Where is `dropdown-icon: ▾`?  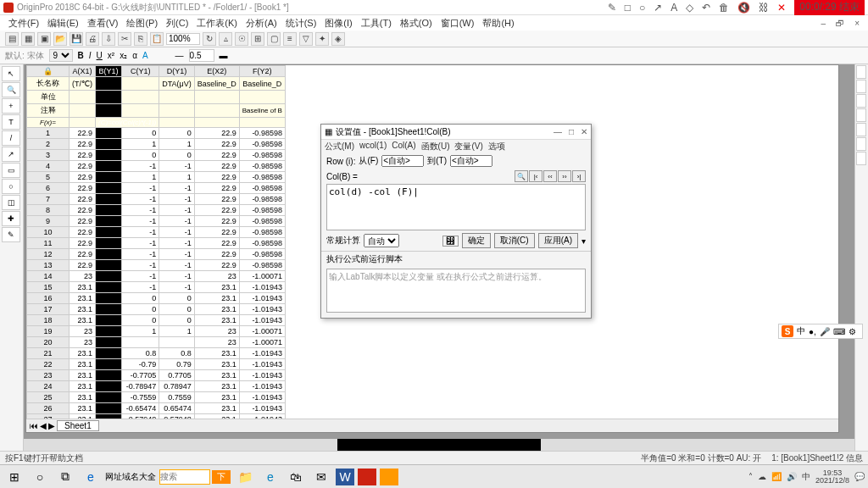
dropdown-icon: ▾ is located at coordinates (583, 241).